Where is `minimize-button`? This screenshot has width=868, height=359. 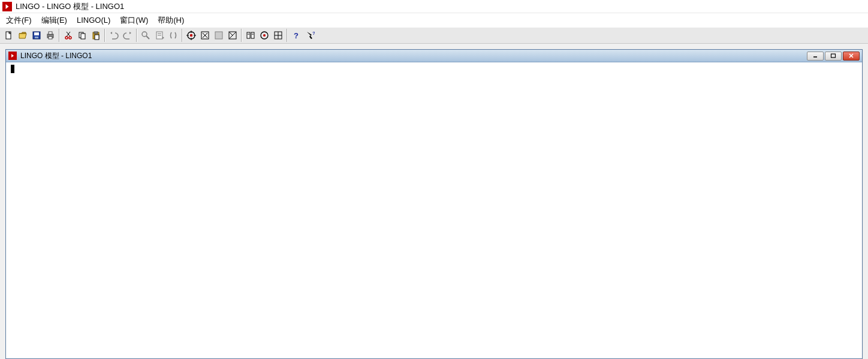 minimize-button is located at coordinates (815, 56).